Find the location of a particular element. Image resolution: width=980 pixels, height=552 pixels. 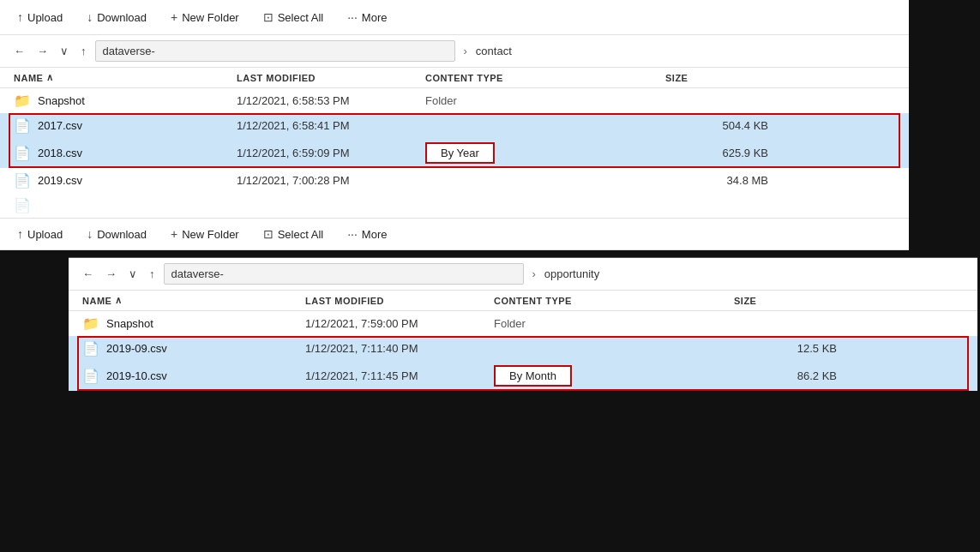

file-size: 12.5 KB is located at coordinates (785, 348).